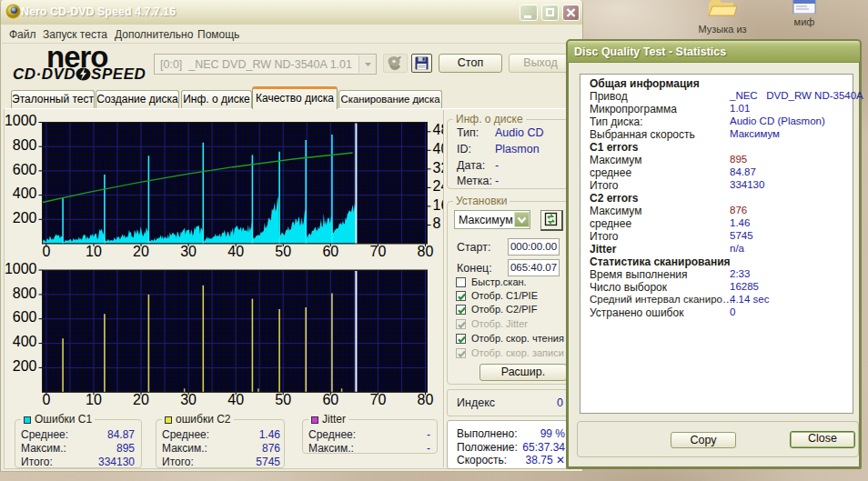 Image resolution: width=868 pixels, height=481 pixels. I want to click on svg-text: 24, so click(439, 185).